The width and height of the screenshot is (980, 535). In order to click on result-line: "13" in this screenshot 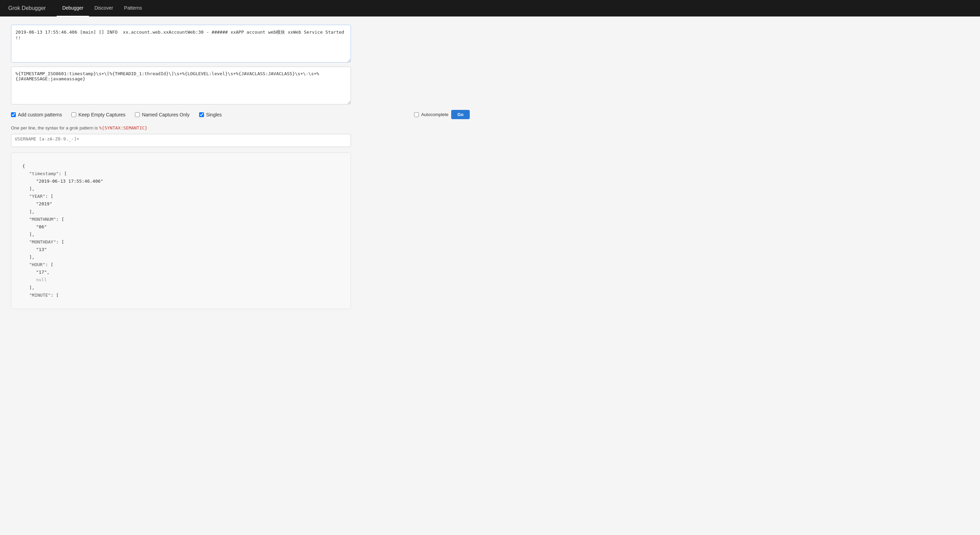, I will do `click(181, 250)`.